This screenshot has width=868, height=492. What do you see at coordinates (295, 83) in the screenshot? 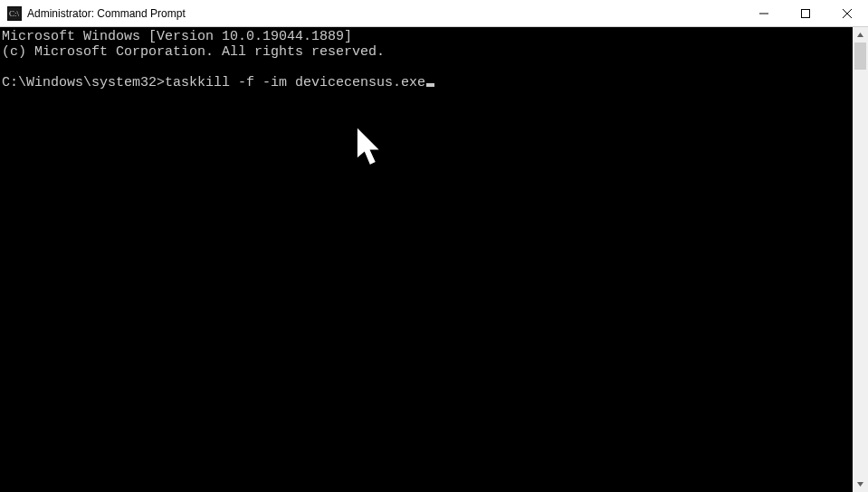
I see `terminal-command: taskkill -f -im devicecensus.exe` at bounding box center [295, 83].